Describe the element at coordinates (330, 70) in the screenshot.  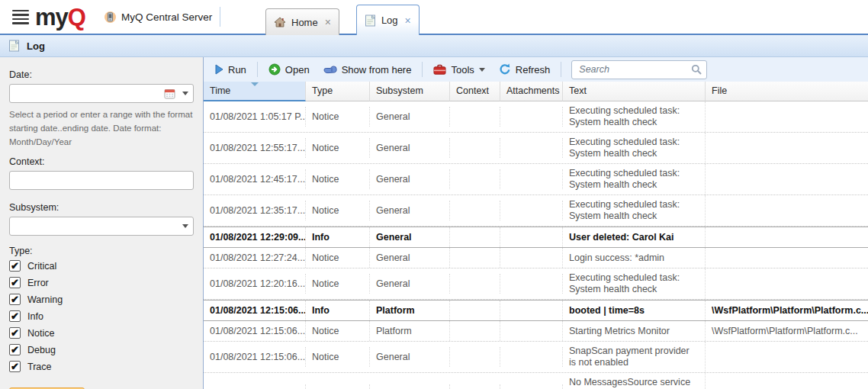
I see `pointer-hand-icon` at that location.